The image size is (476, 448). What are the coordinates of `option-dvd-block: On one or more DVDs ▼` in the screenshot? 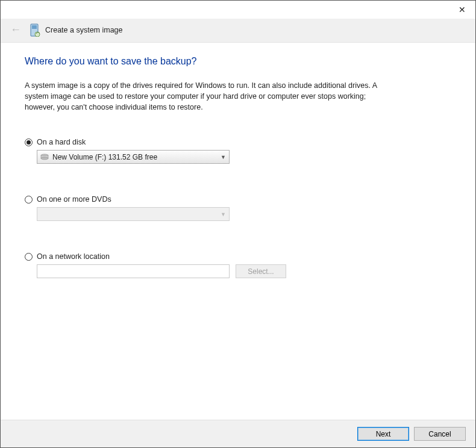 It's located at (238, 208).